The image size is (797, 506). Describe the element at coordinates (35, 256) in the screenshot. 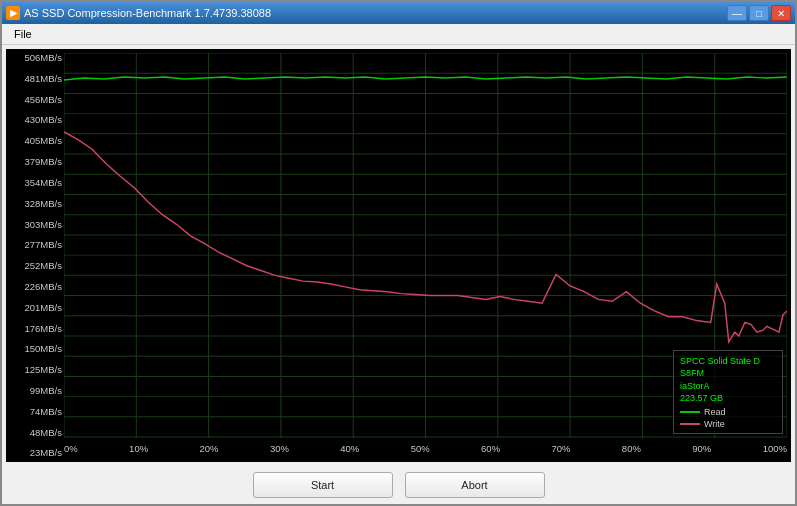

I see `y-axis: 506MB/s 481MB/s 456MB/s 430MB/s 405MB/s …` at that location.